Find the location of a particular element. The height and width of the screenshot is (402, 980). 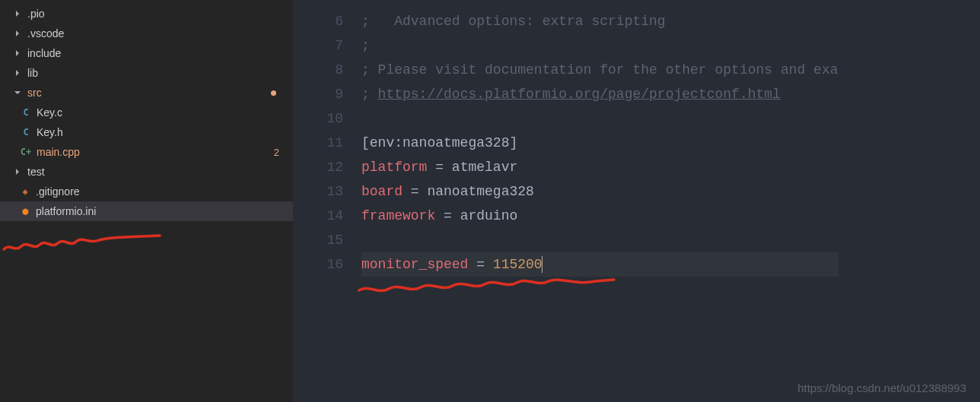

tree-item-label: Key.c is located at coordinates (49, 112).